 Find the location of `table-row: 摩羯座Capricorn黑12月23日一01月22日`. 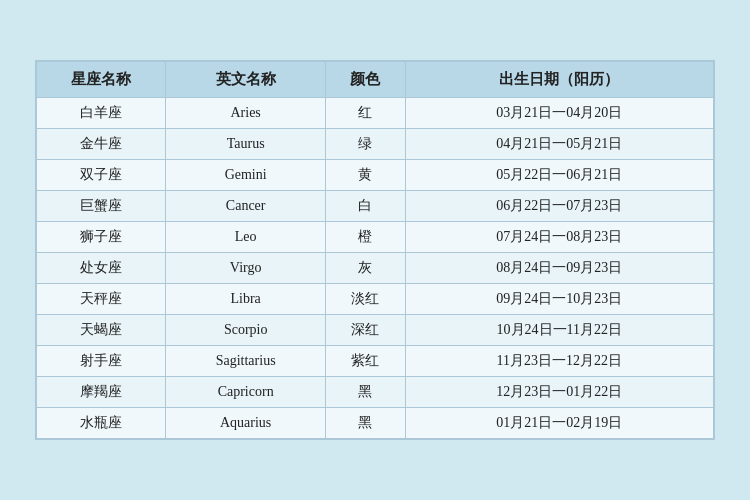

table-row: 摩羯座Capricorn黑12月23日一01月22日 is located at coordinates (376, 392).